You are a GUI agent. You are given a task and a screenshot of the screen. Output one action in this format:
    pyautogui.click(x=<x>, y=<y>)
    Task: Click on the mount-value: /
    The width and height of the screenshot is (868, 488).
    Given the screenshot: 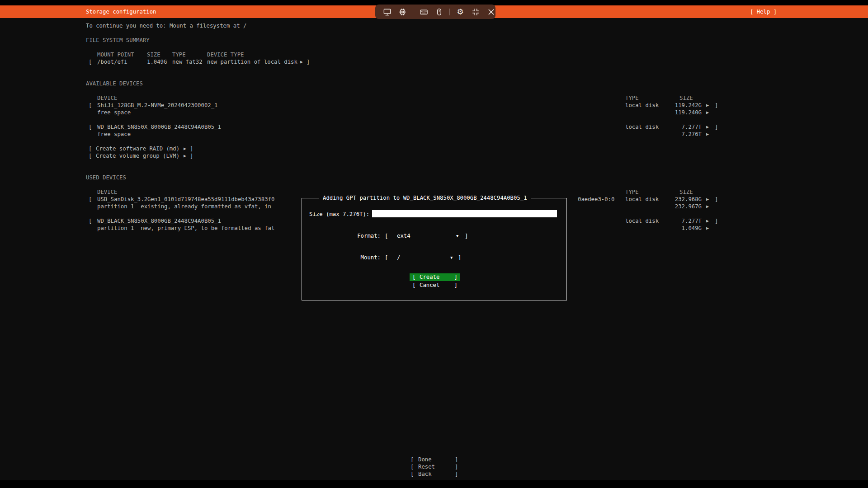 What is the action you would take?
    pyautogui.click(x=399, y=258)
    